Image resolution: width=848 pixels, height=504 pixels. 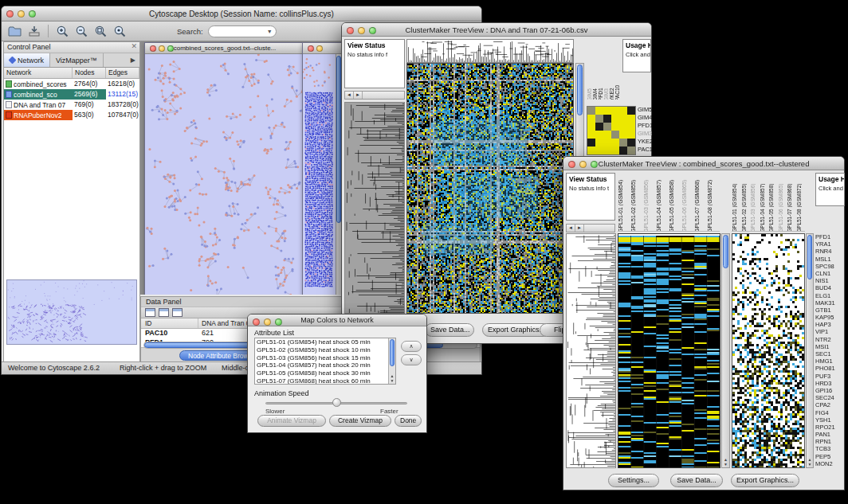 I want to click on attribute-list-vscrollbar: ▲▼, so click(x=392, y=361).